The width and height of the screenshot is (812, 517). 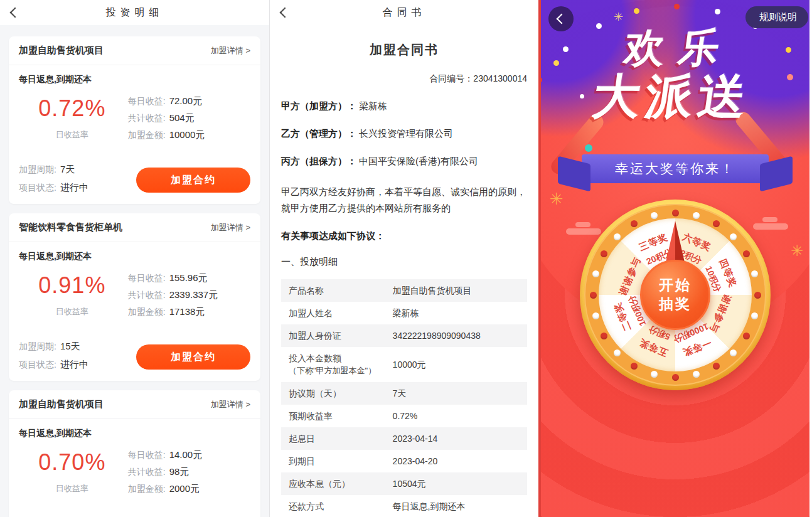 What do you see at coordinates (341, 439) in the screenshot?
I see `contract-row-label: 起息日` at bounding box center [341, 439].